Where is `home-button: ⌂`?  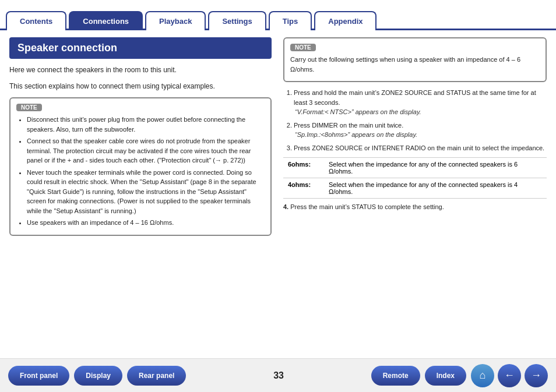 home-button: ⌂ is located at coordinates (483, 376).